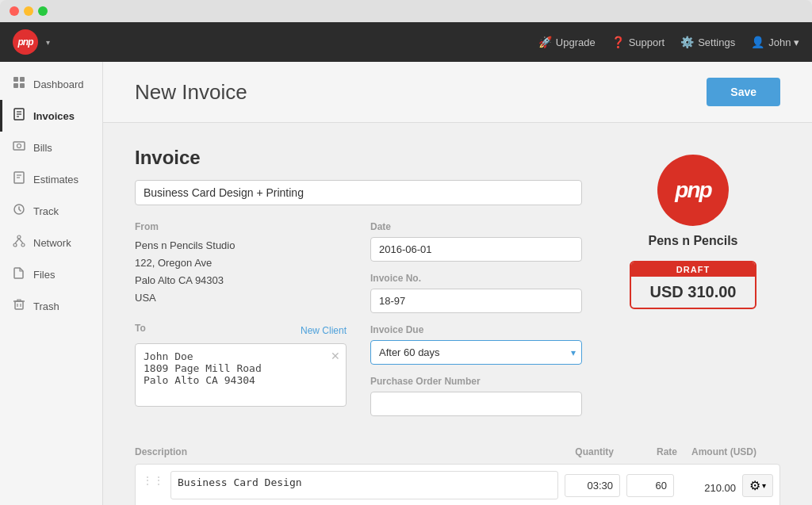 Image resolution: width=812 pixels, height=505 pixels. What do you see at coordinates (638, 42) in the screenshot?
I see `support-nav-item: ❓ Support` at bounding box center [638, 42].